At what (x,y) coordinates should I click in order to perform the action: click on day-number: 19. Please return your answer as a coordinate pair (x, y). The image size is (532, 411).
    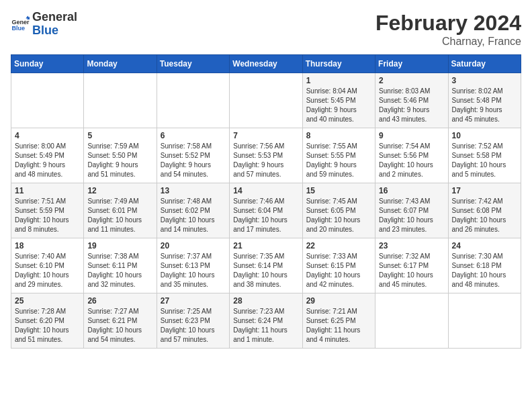
    Looking at the image, I should click on (120, 246).